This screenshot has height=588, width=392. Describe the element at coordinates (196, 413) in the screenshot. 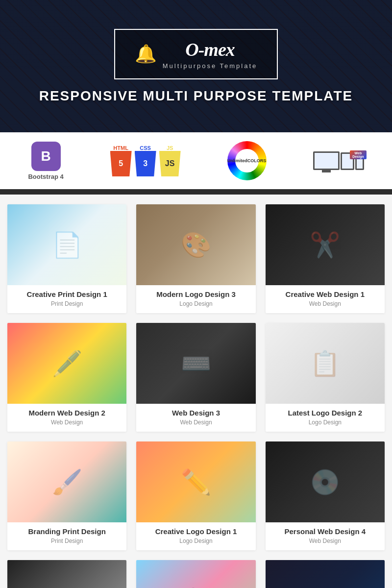

I see `portfolio-title: Web Design 3` at that location.